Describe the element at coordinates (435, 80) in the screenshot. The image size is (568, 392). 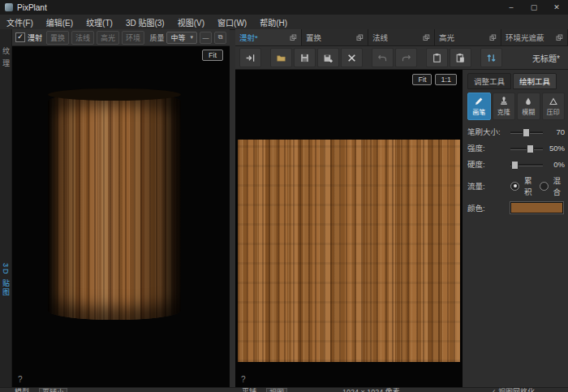
I see `view-buttons: Fit 1:1` at that location.